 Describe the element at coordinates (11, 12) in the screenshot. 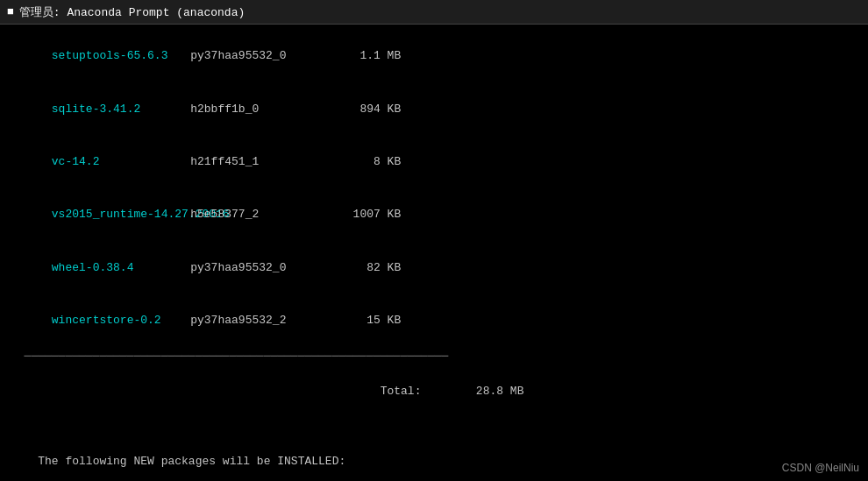

I see `title-bar-icon: ■` at that location.